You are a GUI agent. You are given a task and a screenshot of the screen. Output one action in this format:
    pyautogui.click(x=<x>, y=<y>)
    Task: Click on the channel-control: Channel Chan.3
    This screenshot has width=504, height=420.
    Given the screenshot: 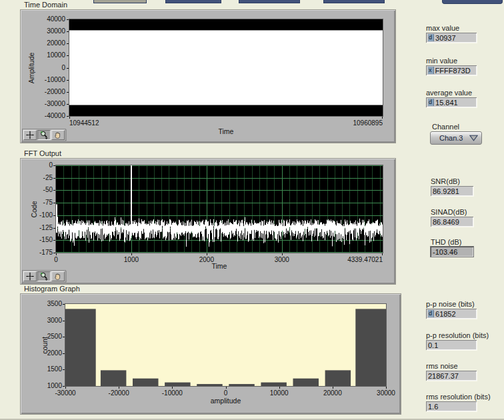 What is the action you would take?
    pyautogui.click(x=456, y=133)
    